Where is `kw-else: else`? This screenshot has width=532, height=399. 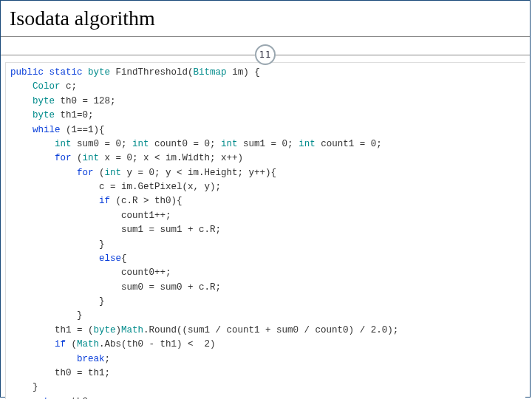
kw-else: else is located at coordinates (110, 259).